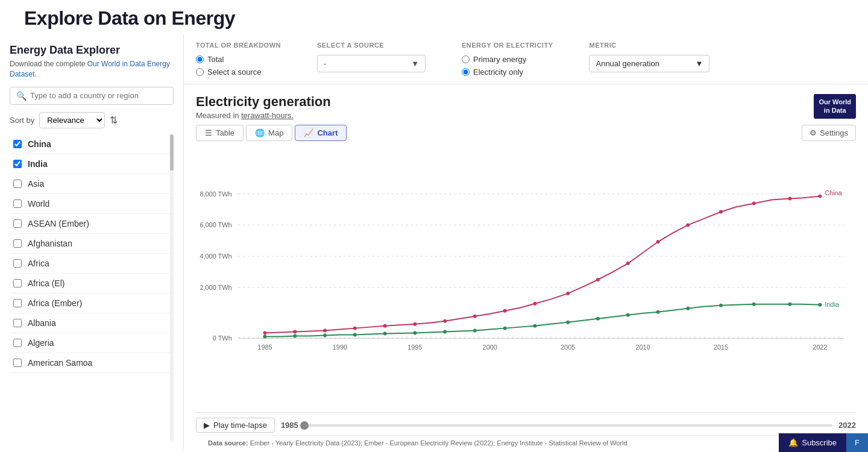 The width and height of the screenshot is (868, 452). I want to click on radio-total: Total, so click(239, 59).